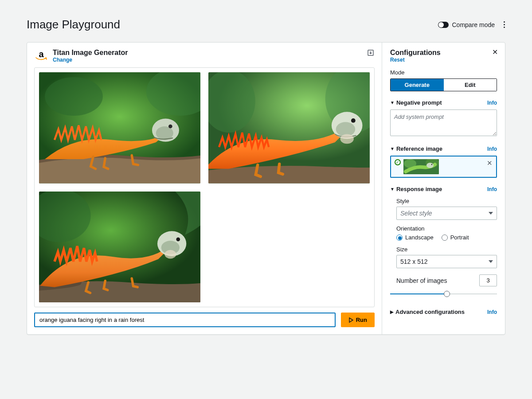 This screenshot has width=532, height=399. I want to click on more-menu-icon, so click(505, 25).